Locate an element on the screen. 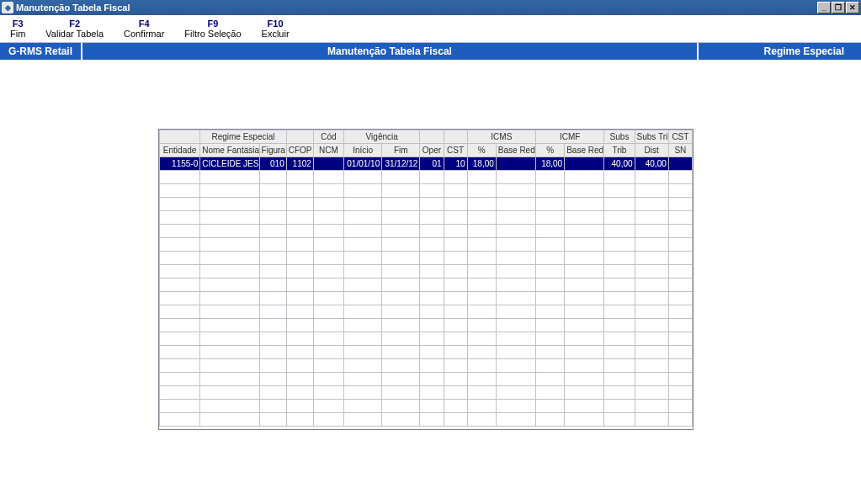 This screenshot has height=504, width=861. minimize-button: _ is located at coordinates (824, 8).